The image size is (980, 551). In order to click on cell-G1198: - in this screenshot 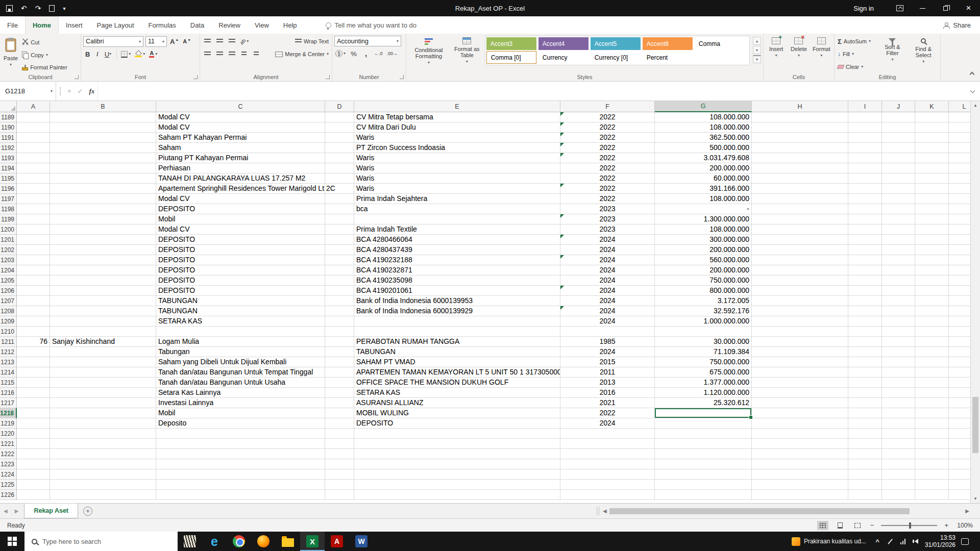, I will do `click(703, 209)`.